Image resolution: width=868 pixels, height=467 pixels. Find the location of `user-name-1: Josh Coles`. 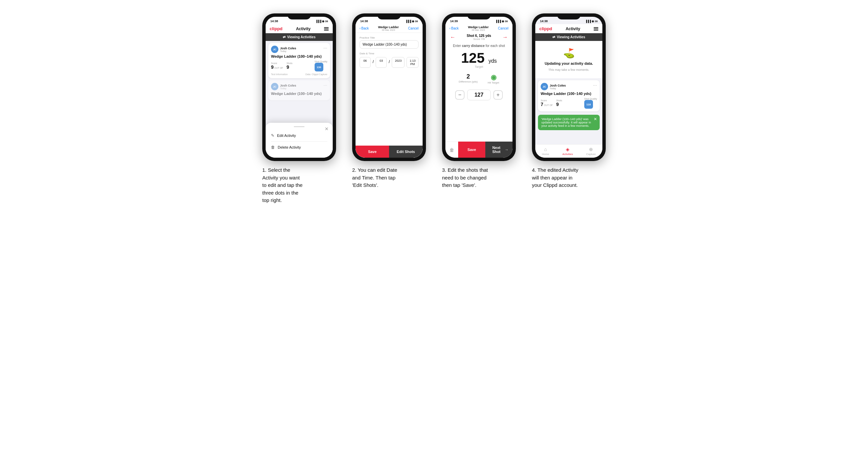

user-name-1: Josh Coles is located at coordinates (288, 48).